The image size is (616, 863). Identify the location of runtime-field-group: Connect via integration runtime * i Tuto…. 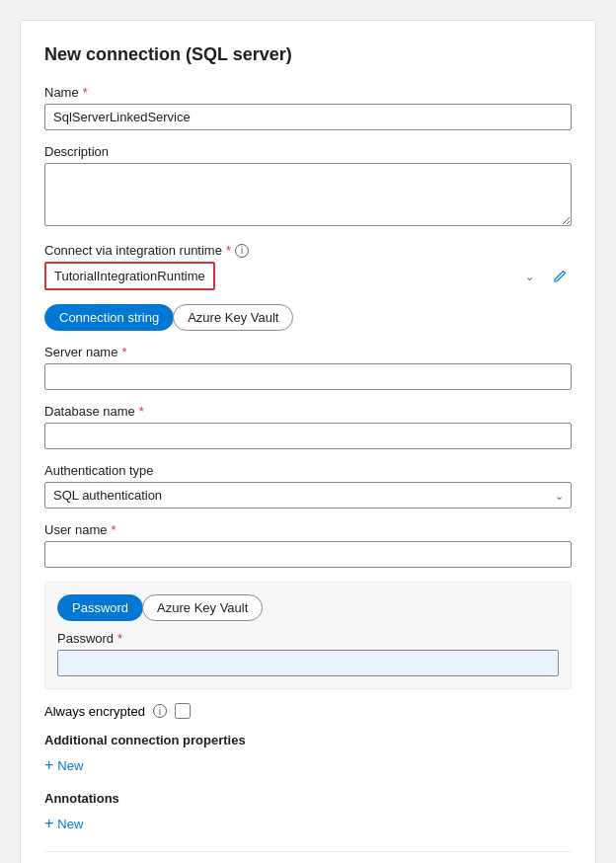
(308, 267).